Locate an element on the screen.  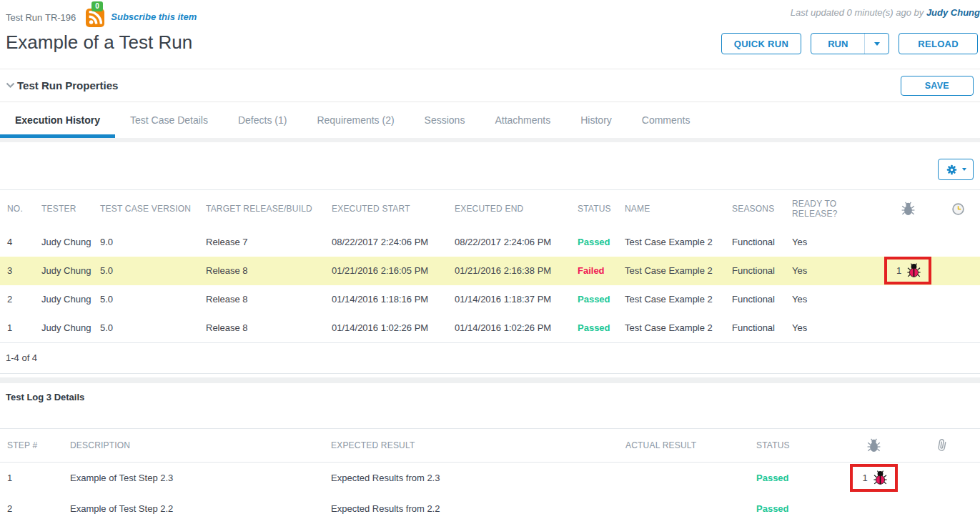
cell-no: 2 is located at coordinates (17, 300).